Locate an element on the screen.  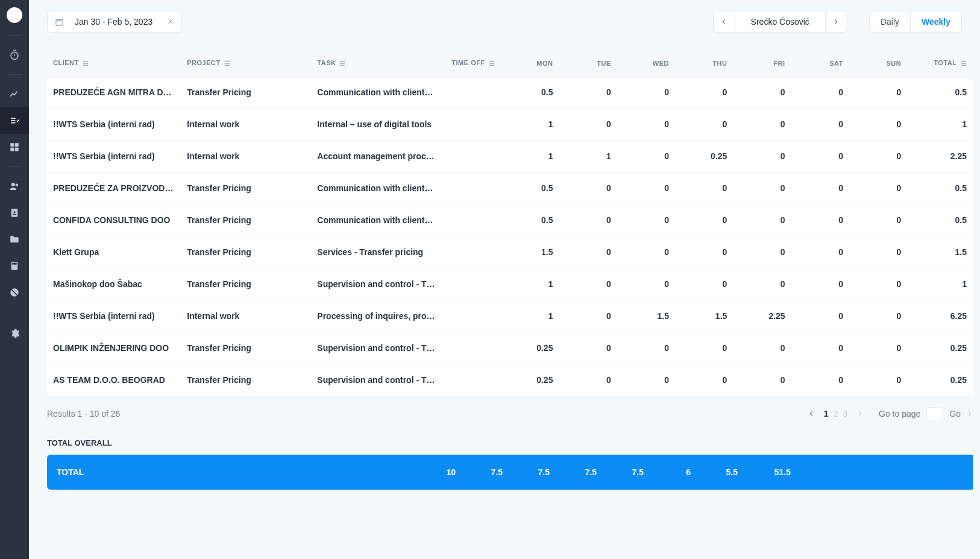
nav-files is located at coordinates (14, 239).